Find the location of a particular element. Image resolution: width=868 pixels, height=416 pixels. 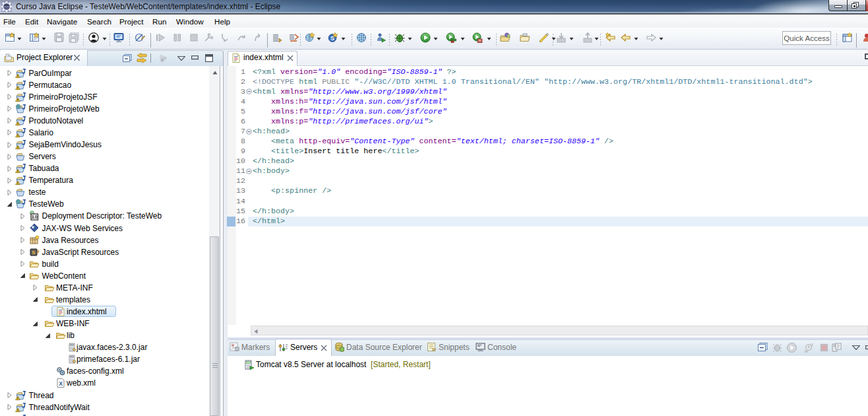

svg-text: X is located at coordinates (61, 384).